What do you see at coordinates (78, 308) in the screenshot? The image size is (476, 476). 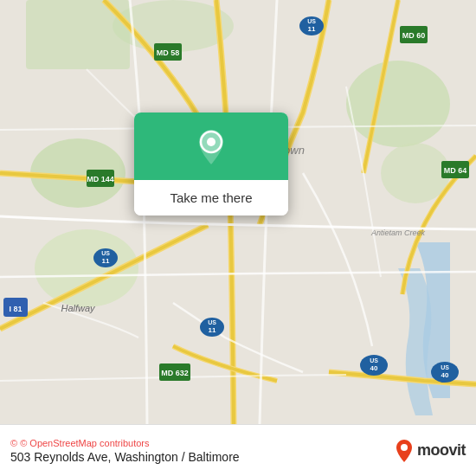 I see `svg-text: Halfway` at bounding box center [78, 308].